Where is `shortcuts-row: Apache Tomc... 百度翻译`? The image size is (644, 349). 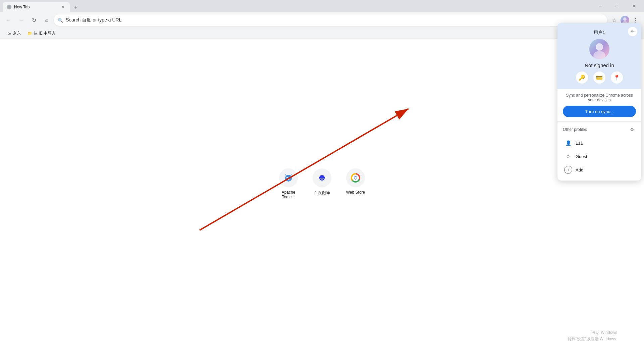 shortcuts-row: Apache Tomc... 百度翻译 is located at coordinates (322, 184).